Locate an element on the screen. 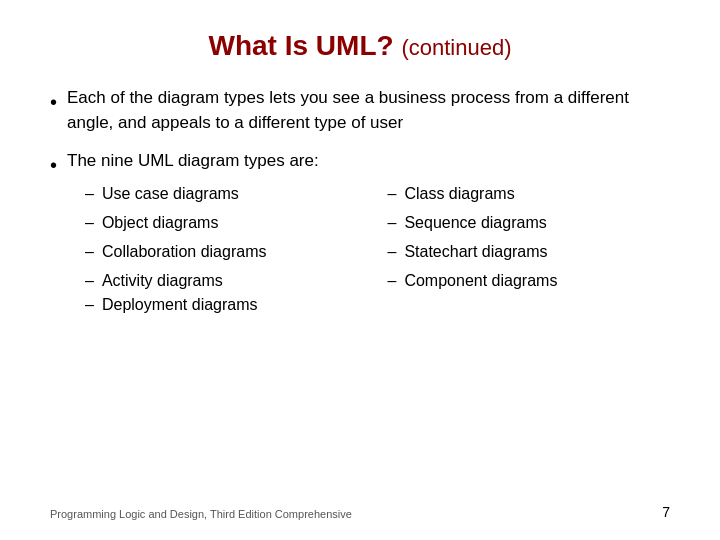 Image resolution: width=720 pixels, height=540 pixels. diagram-type-deployment: – Deployment diagrams is located at coordinates (378, 304).